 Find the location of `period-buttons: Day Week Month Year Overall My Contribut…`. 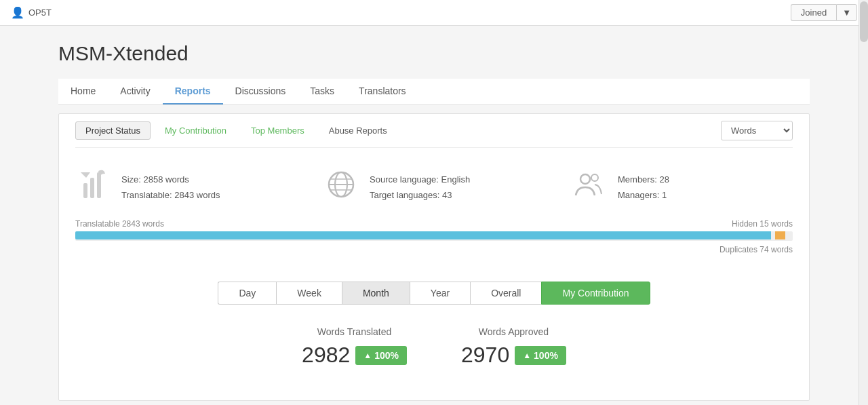

period-buttons: Day Week Month Year Overall My Contribut… is located at coordinates (434, 293).